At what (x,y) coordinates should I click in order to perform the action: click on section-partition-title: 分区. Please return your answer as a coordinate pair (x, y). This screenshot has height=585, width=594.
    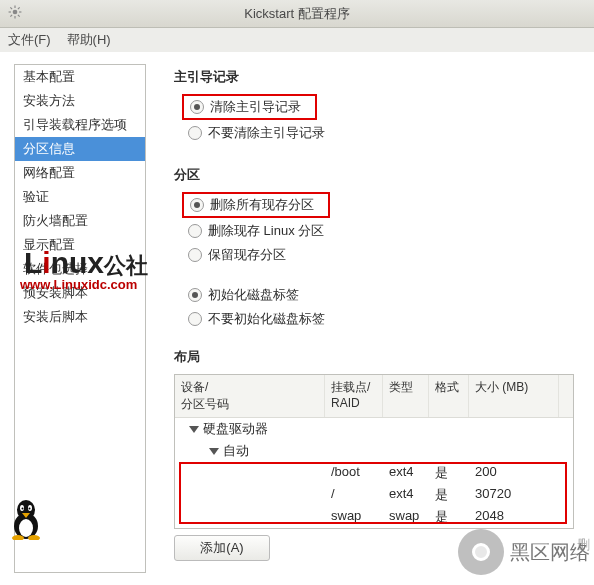
    Looking at the image, I should click on (384, 175).